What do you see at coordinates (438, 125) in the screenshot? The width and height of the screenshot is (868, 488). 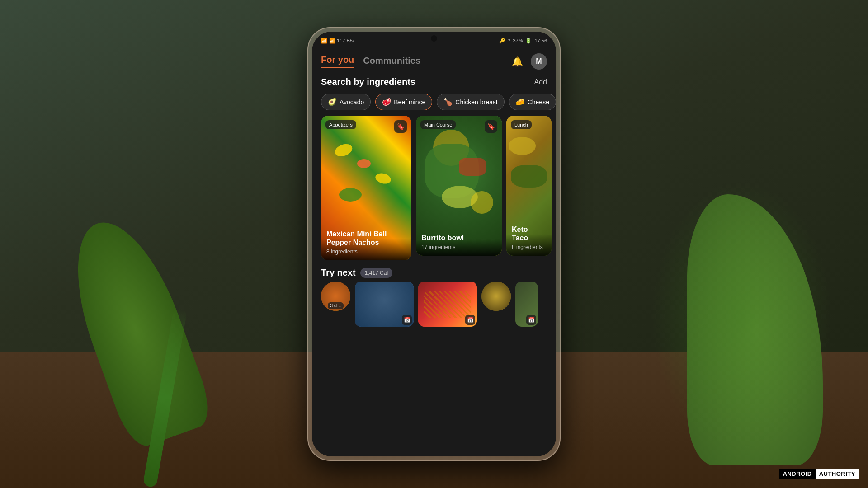 I see `burrito-tag: Main Course` at bounding box center [438, 125].